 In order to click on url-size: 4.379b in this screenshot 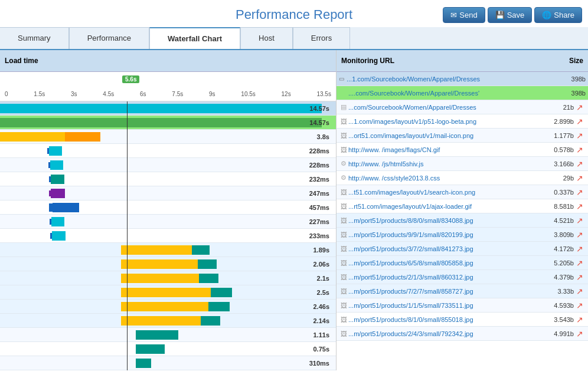, I will do `click(559, 277)`.